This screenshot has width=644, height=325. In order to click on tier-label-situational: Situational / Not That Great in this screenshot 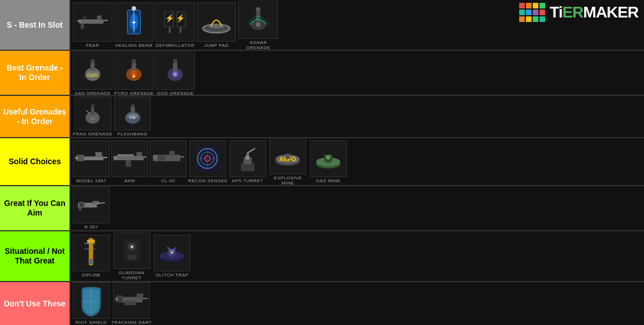, I will do `click(35, 256)`.